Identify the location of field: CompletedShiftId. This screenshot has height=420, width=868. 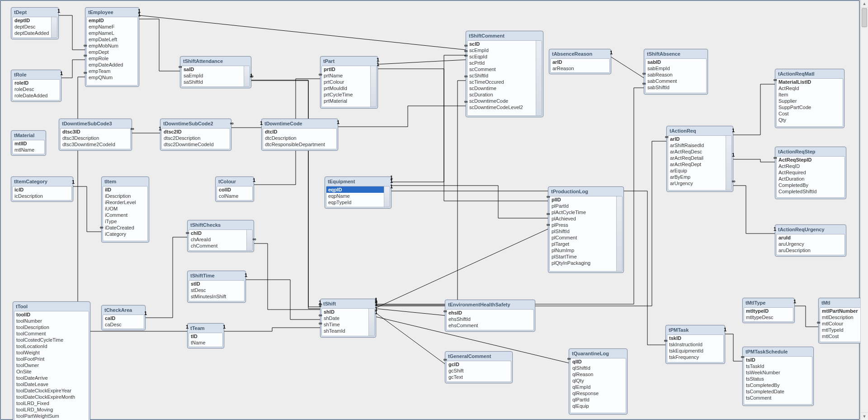
(811, 191).